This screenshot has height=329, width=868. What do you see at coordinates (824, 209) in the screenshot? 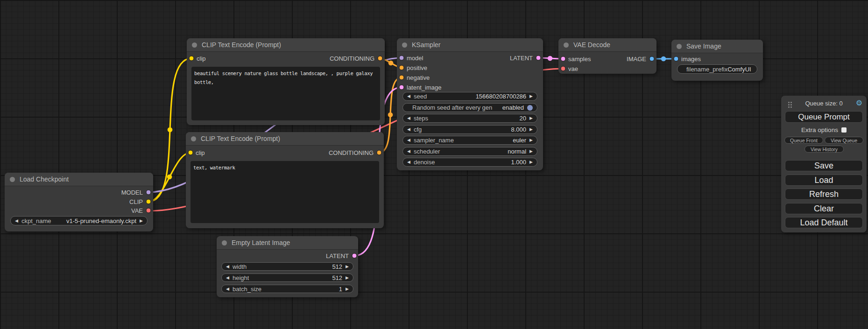
I see `clear-button: Clear` at bounding box center [824, 209].